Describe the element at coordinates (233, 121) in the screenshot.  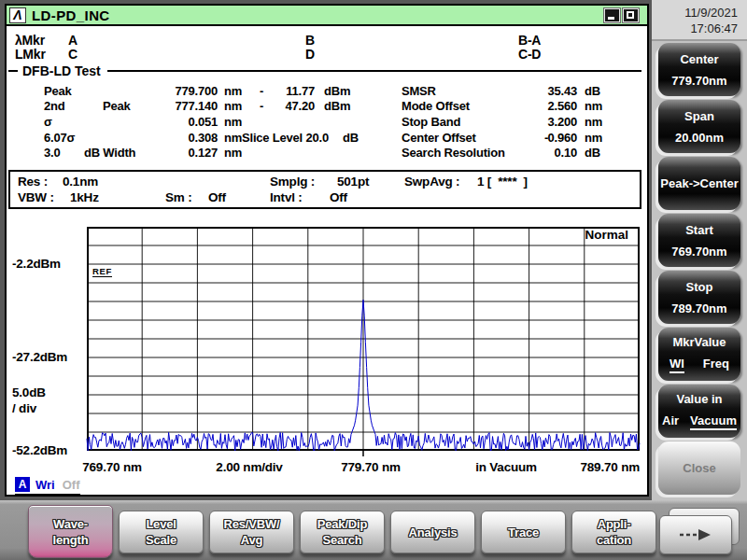
I see `sigma-unit: nm` at that location.